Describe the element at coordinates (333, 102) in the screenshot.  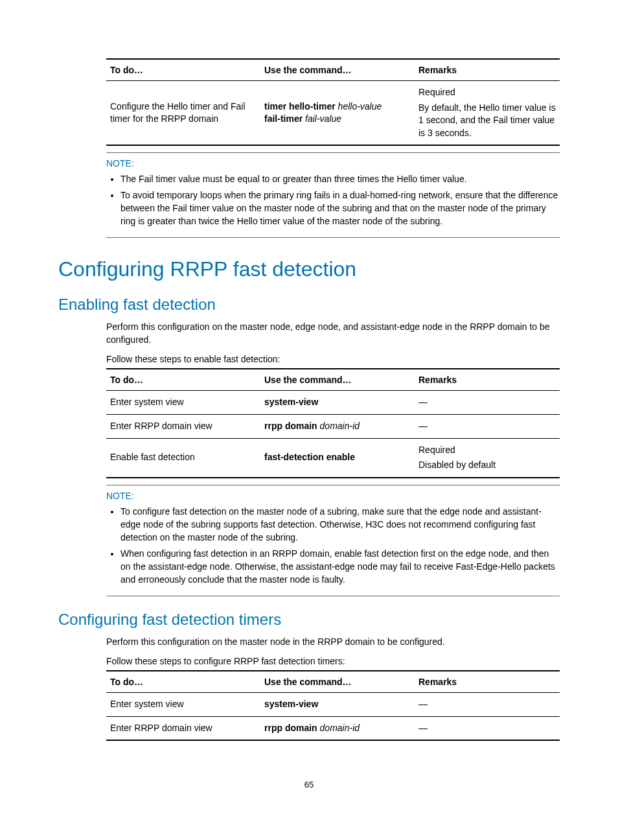
I see `table-rrpp-timers: To do… Use the command… Remarks Configur…` at that location.